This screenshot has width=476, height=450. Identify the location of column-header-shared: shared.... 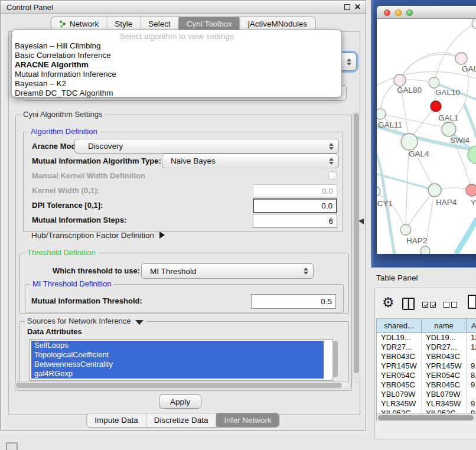
(399, 326).